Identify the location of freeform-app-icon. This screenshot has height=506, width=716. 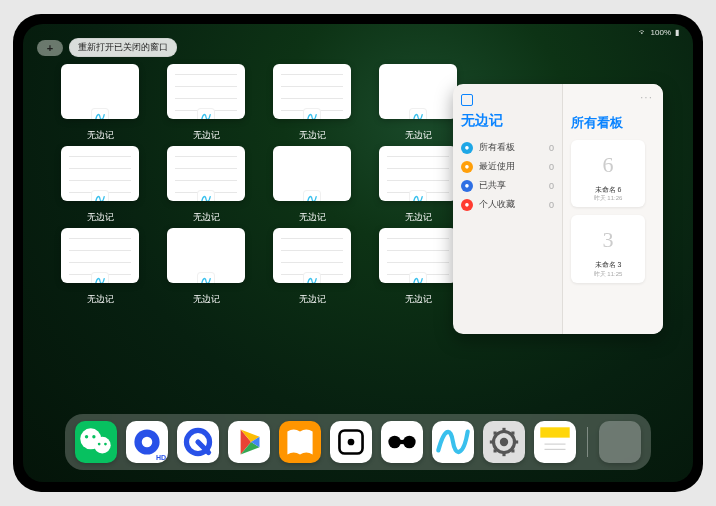
(453, 442).